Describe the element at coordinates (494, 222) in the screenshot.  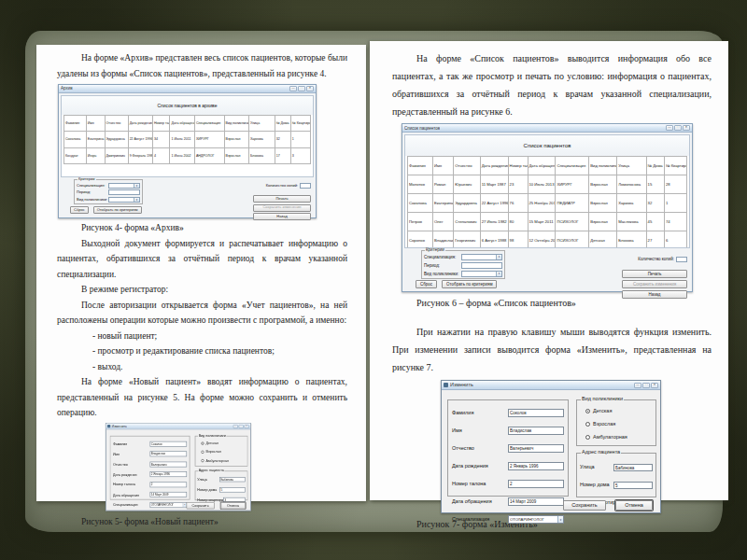
I see `table-cell: 27 Июнь 1982` at that location.